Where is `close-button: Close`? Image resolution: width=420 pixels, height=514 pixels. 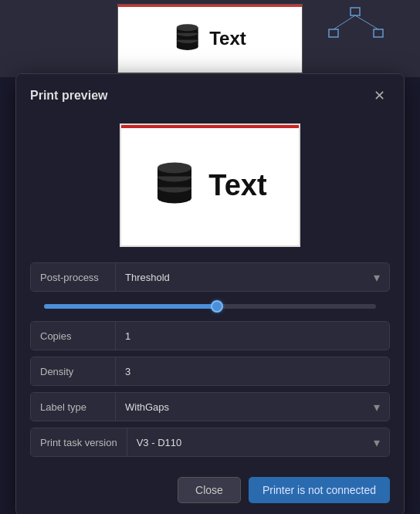
close-button: Close is located at coordinates (209, 490).